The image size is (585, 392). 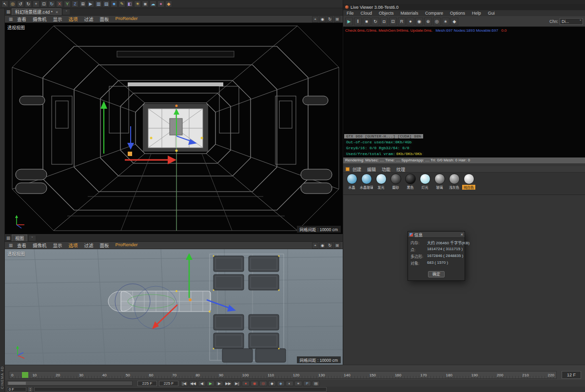 I want to click on live-viewer-titlebar: Live Viewer 3.08-Test6.0, so click(x=464, y=7).